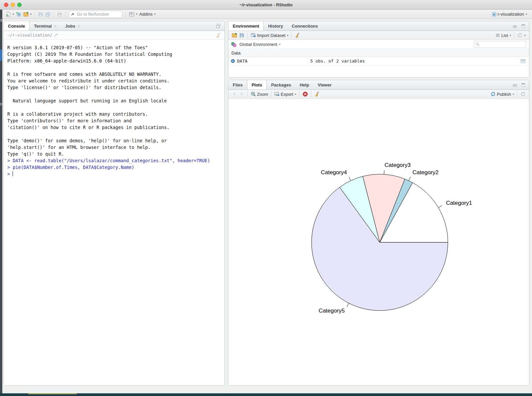 Image resolution: width=532 pixels, height=396 pixels. What do you see at coordinates (509, 14) in the screenshot?
I see `project-menu-button: R r-visualization ▾` at bounding box center [509, 14].